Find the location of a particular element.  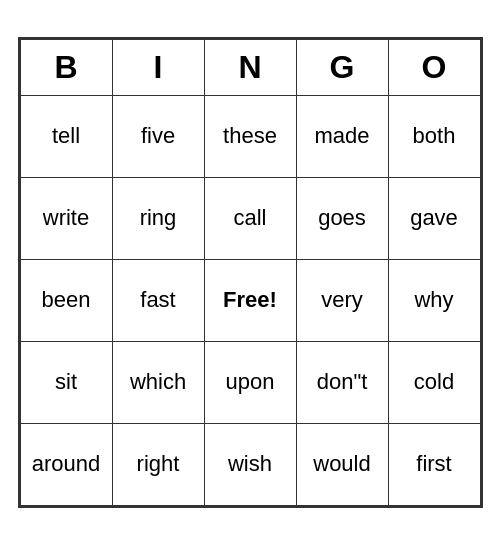

cell-r0-c3: made is located at coordinates (342, 136).